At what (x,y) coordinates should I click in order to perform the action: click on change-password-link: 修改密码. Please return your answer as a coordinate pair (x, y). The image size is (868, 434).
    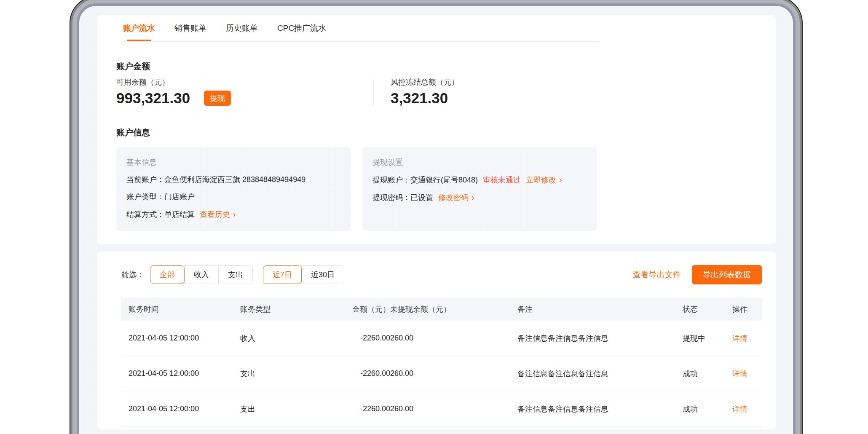
    Looking at the image, I should click on (456, 198).